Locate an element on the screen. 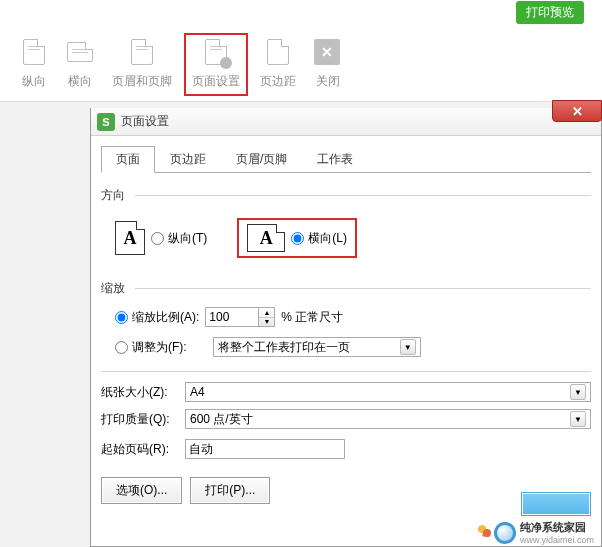  first-page-label: 起始页码(R): is located at coordinates (143, 450).